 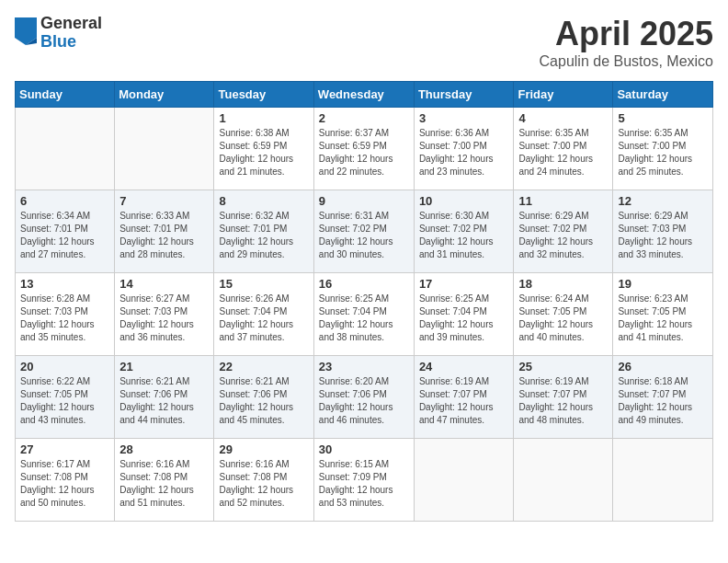 What do you see at coordinates (164, 236) in the screenshot?
I see `day-info: Sunrise: 6:33 AM Sunset: 7:01 PM Dayligh…` at bounding box center [164, 236].